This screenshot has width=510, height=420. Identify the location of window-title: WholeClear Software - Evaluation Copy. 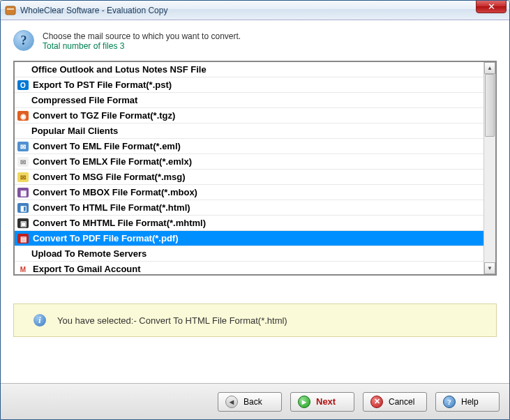
(262, 10).